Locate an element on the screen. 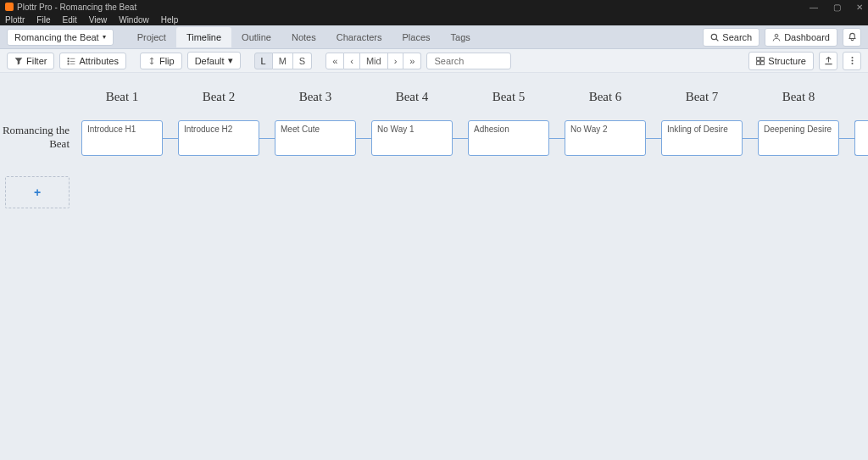 Image resolution: width=868 pixels, height=460 pixels. minimize-icon: — is located at coordinates (814, 7).